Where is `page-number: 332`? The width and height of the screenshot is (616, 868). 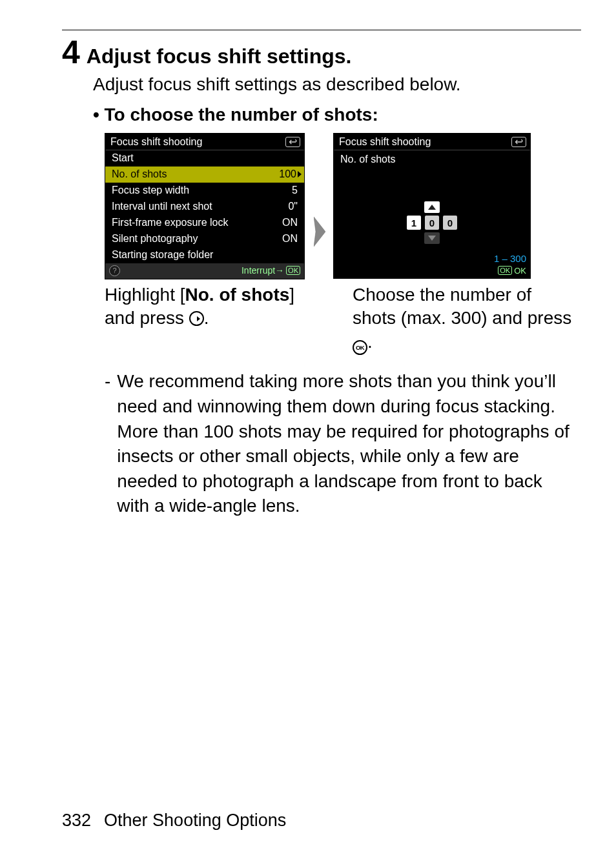
page-number: 332 is located at coordinates (76, 821).